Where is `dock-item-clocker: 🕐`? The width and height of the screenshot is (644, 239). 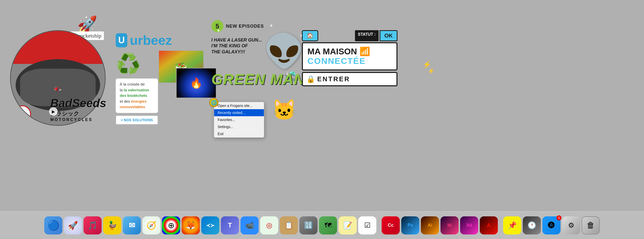
dock-item-clocker: 🕐 is located at coordinates (532, 225).